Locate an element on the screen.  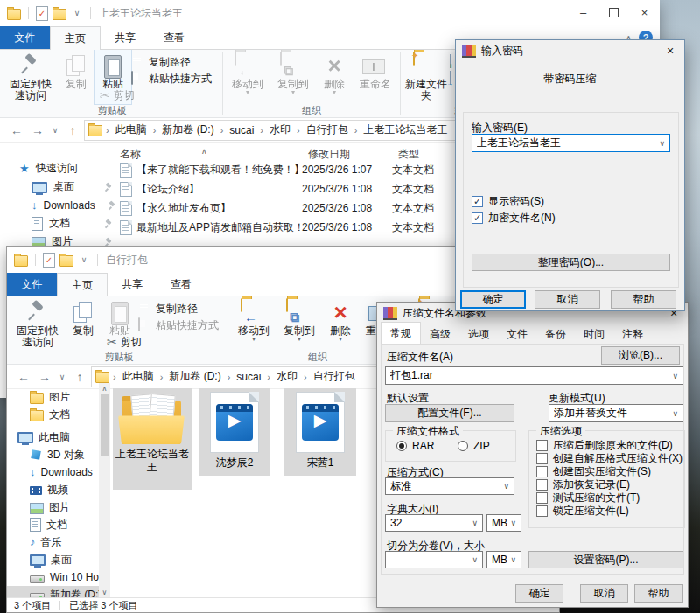
video-tile: ▶ 宋茜1 is located at coordinates (320, 432).